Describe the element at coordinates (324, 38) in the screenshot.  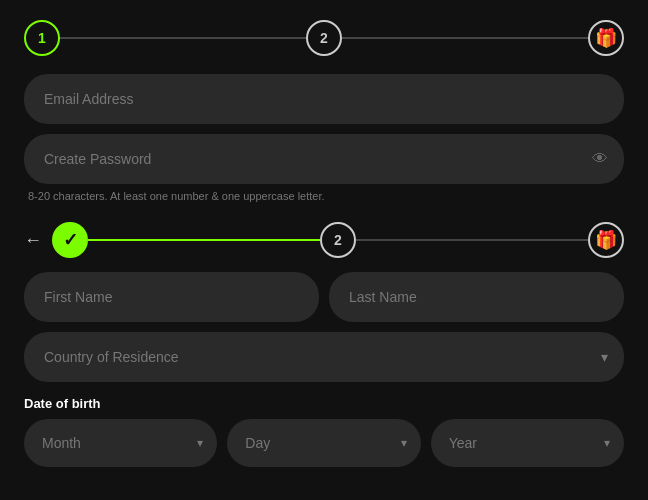
I see `top-step-2: 2` at that location.